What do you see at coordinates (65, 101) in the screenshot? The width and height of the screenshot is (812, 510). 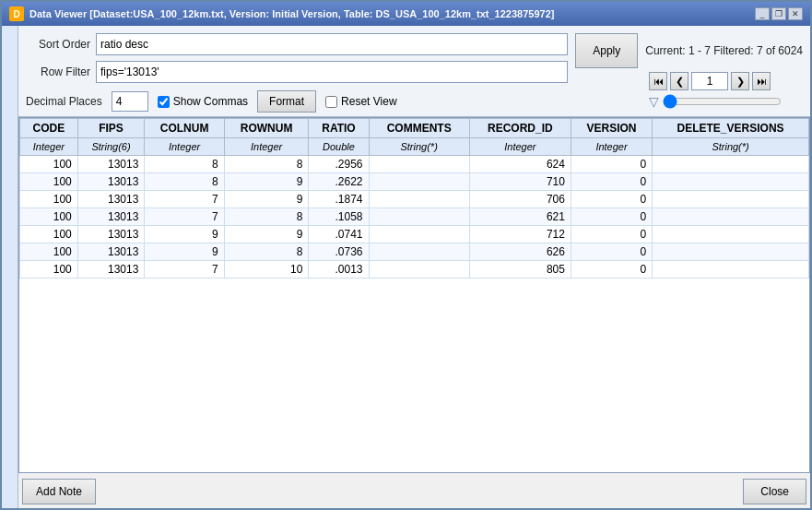 I see `decimal-places-label: Decimal Places` at bounding box center [65, 101].